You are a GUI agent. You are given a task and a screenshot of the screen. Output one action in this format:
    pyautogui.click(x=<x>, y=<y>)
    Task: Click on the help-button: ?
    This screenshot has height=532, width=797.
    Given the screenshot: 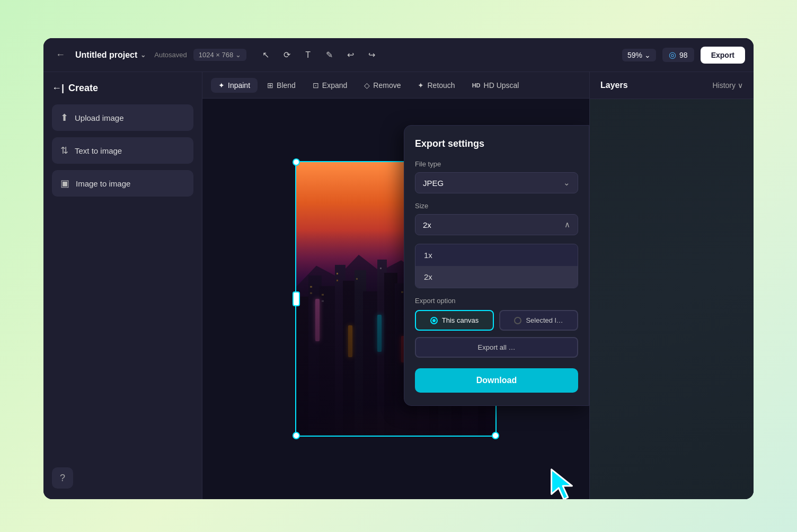 What is the action you would take?
    pyautogui.click(x=63, y=478)
    